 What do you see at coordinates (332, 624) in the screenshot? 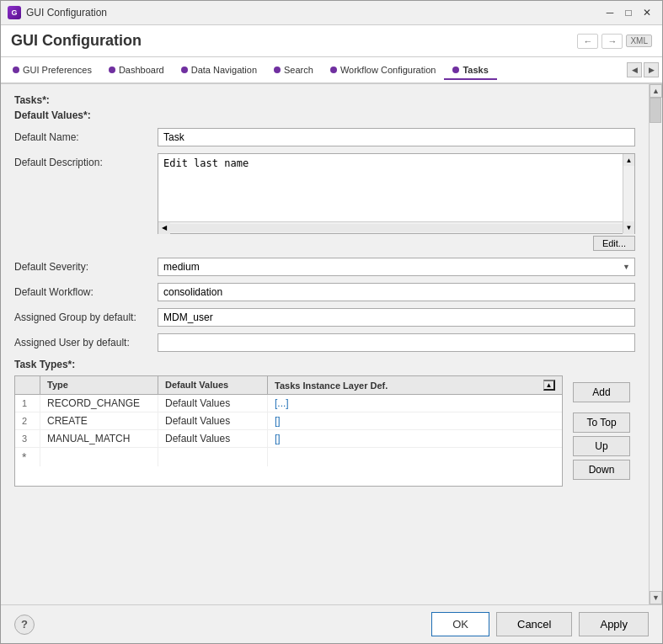
I see `bottom-bar: ? OK Cancel Apply` at bounding box center [332, 624].